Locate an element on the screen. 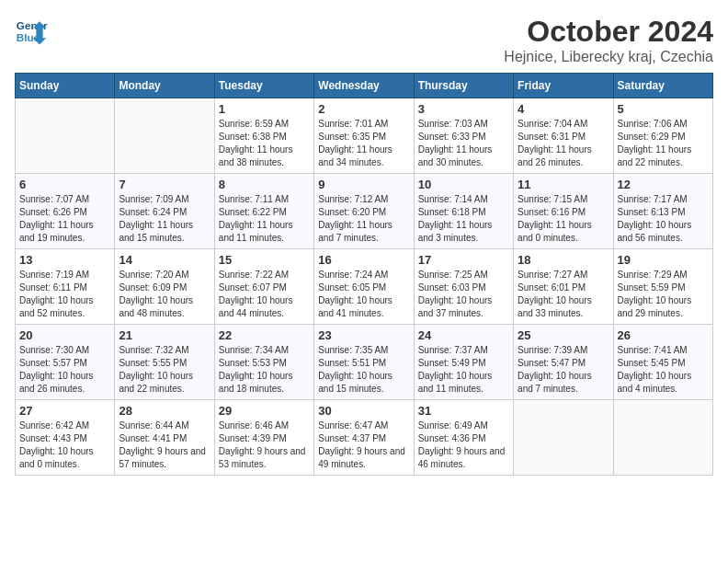 The width and height of the screenshot is (728, 563). day-info: Sunrise: 7:32 AM Sunset: 5:55 PM Dayligh… is located at coordinates (164, 370).